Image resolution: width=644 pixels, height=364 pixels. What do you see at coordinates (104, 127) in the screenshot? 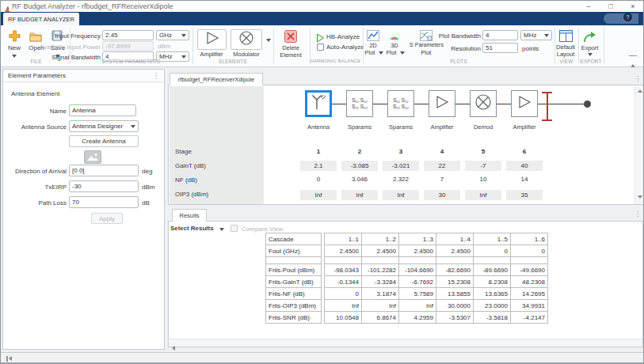
I see `antenna-source-select: Antenna Designer` at bounding box center [104, 127].